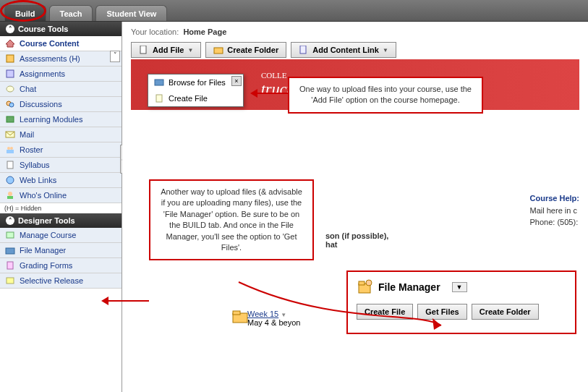 The width and height of the screenshot is (588, 392). I want to click on fm-get-files-button: Get Files, so click(442, 312).